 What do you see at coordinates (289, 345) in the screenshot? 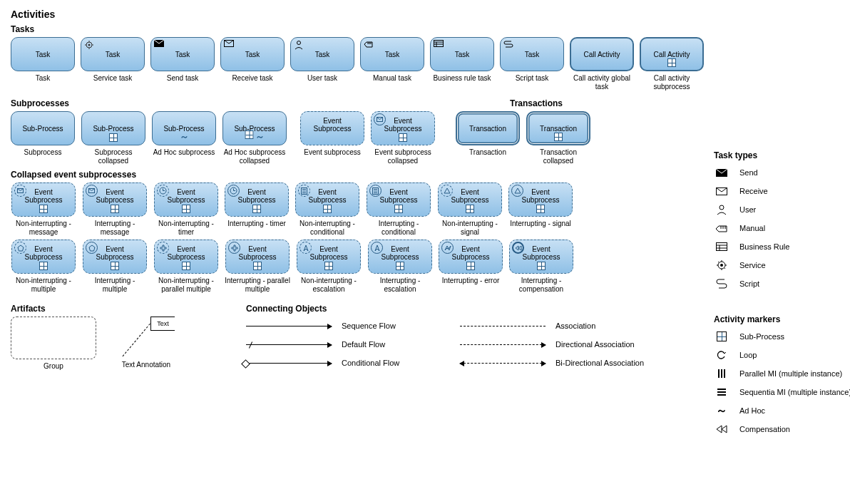
I see `default-flow-icon` at bounding box center [289, 345].